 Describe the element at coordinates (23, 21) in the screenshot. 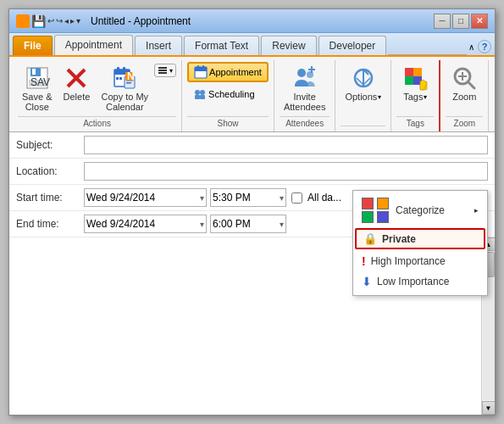

I see `app-icon` at that location.